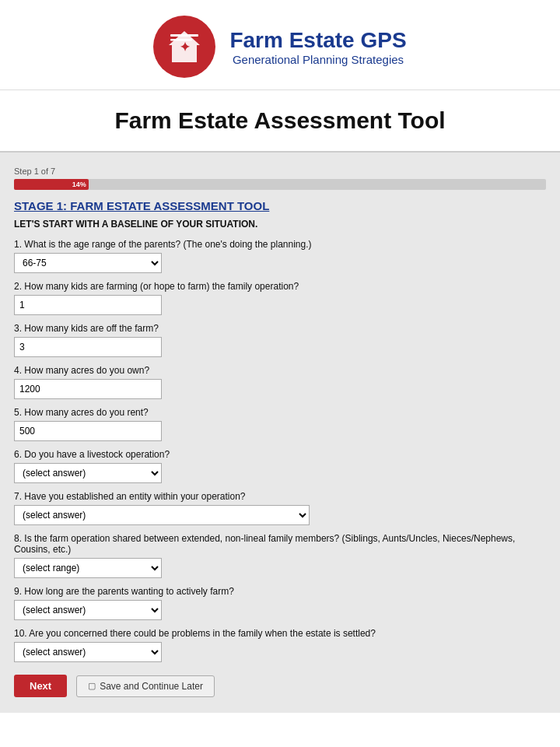 This screenshot has width=560, height=747. I want to click on brand-name: Farm Estate GPS, so click(317, 40).